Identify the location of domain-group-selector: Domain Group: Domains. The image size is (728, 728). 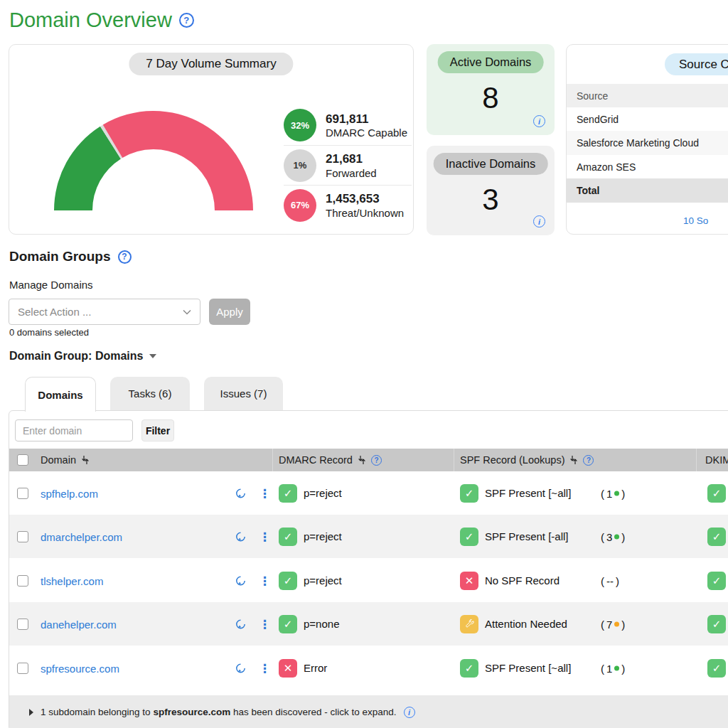
(82, 356).